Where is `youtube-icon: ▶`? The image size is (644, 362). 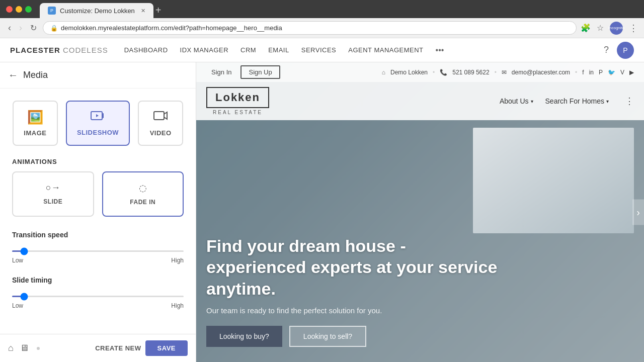 youtube-icon: ▶ is located at coordinates (632, 72).